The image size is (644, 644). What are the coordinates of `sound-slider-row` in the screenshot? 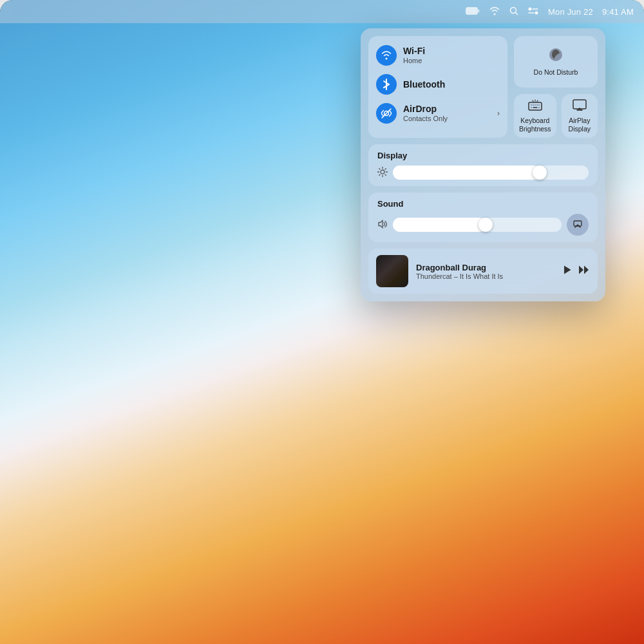 It's located at (483, 225).